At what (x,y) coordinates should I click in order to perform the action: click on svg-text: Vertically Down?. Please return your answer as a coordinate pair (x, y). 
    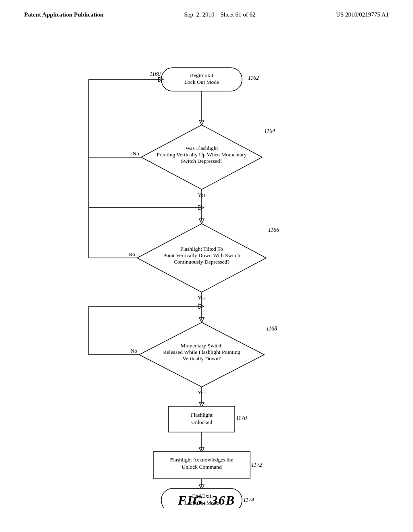
    Looking at the image, I should click on (202, 359).